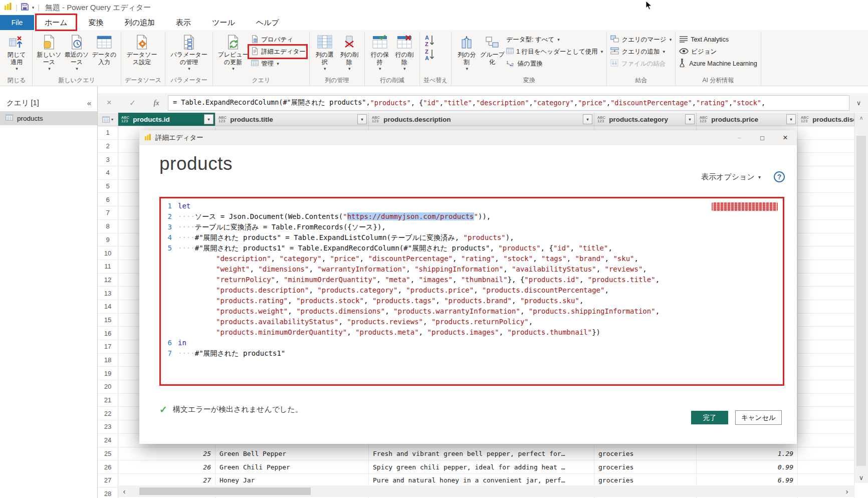 This screenshot has width=868, height=498. I want to click on data-source-settings-button: データソース設定, so click(142, 49).